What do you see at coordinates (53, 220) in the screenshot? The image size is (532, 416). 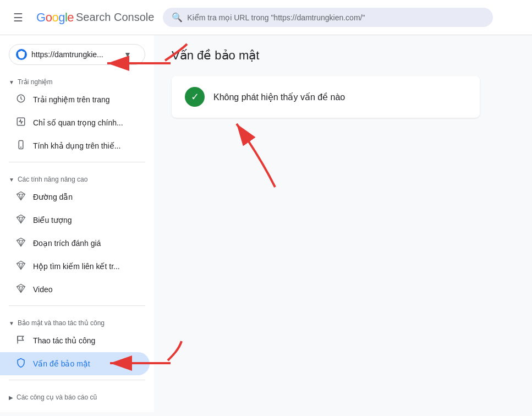 I see `nav-item-label: Biểu tượng` at bounding box center [53, 220].